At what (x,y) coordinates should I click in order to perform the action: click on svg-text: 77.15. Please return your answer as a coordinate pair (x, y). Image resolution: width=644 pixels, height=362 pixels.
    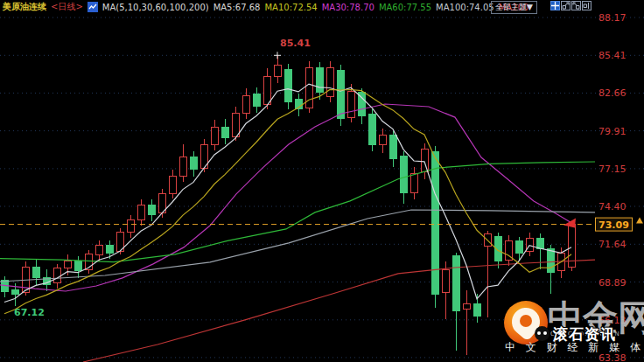
    Looking at the image, I should click on (612, 170).